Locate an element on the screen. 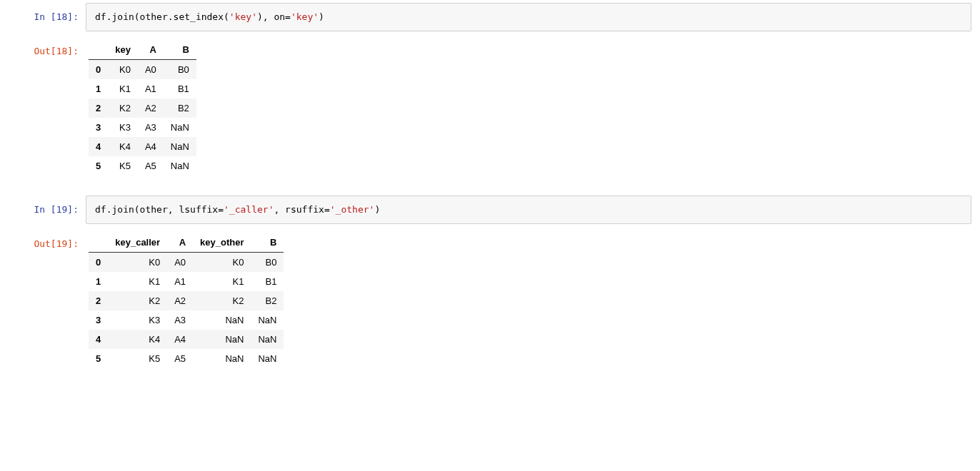  code-token: , rsuffix= is located at coordinates (301, 210).